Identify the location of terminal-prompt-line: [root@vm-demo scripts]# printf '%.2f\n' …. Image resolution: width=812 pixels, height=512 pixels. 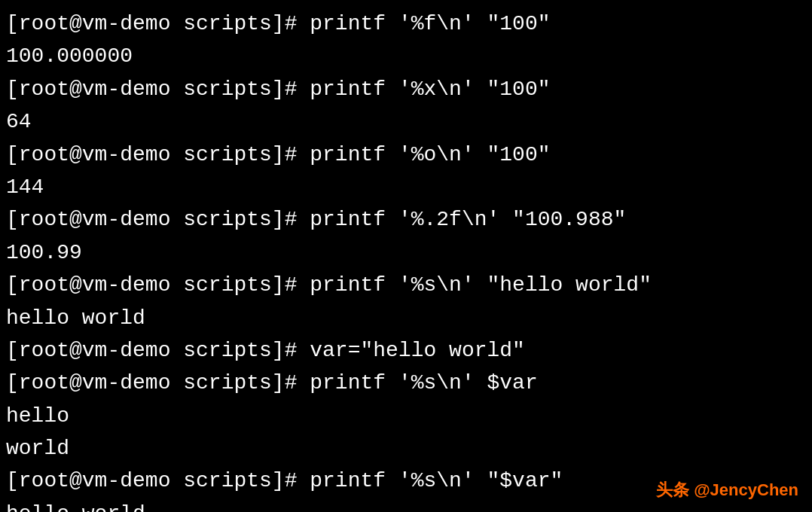
(406, 220).